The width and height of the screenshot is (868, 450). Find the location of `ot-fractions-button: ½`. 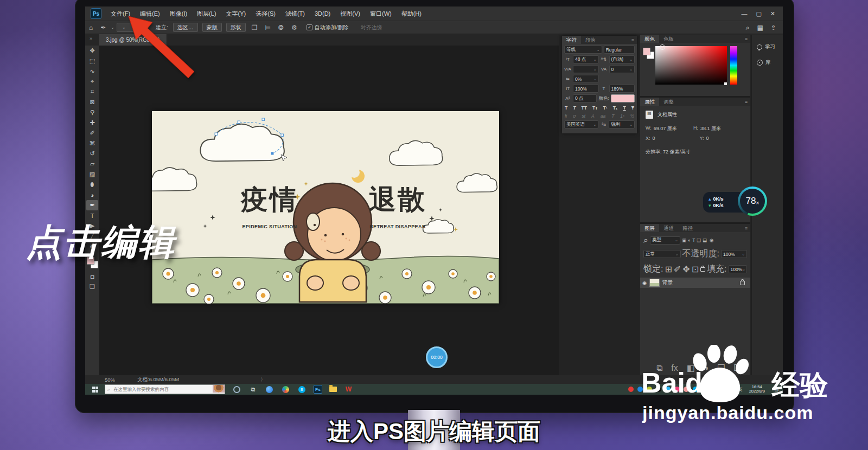

ot-fractions-button: ½ is located at coordinates (633, 116).